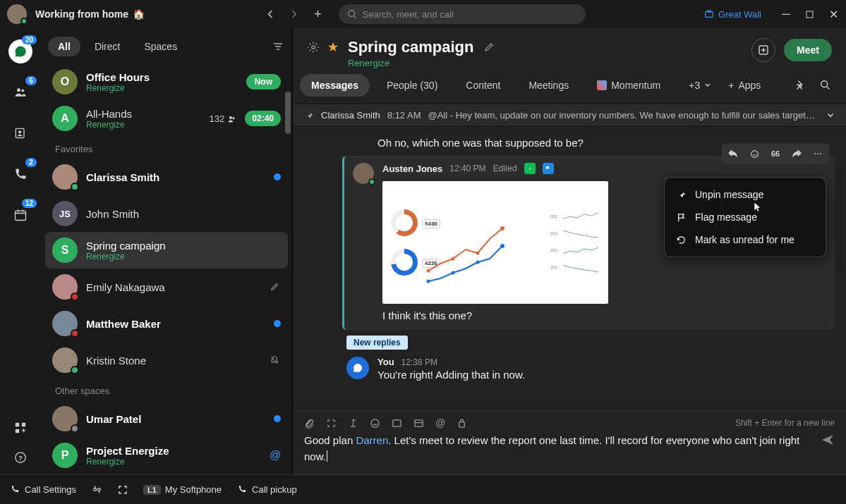  I want to click on space-title: Spring campaign, so click(183, 245).